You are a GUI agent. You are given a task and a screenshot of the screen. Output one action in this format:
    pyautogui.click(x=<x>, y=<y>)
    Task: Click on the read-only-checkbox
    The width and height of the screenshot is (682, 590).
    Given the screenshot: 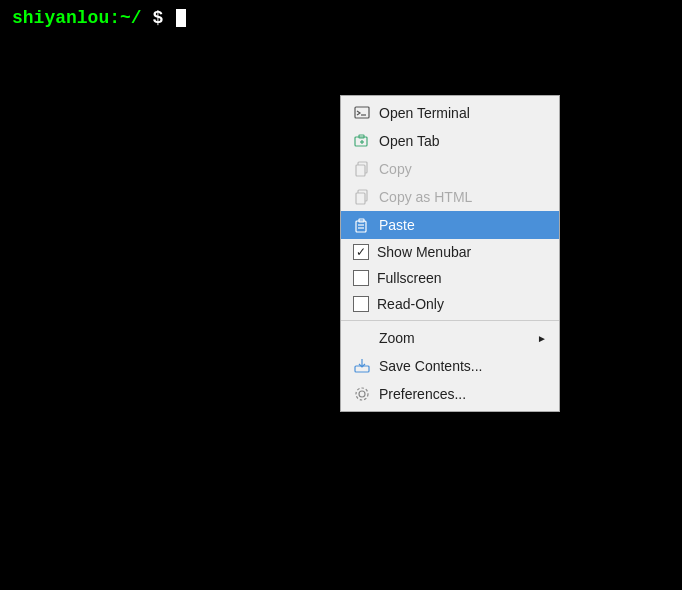 What is the action you would take?
    pyautogui.click(x=361, y=304)
    